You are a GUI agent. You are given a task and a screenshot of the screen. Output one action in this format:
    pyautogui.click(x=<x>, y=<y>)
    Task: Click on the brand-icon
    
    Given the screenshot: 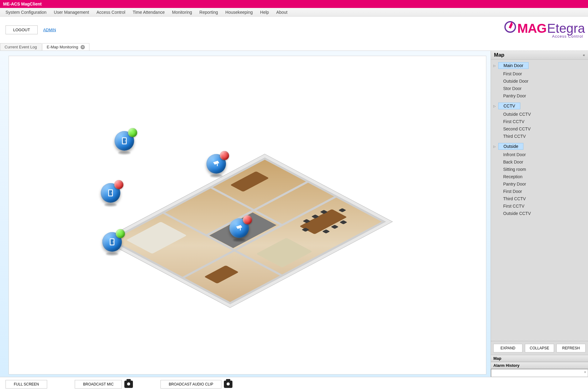 What is the action you would take?
    pyautogui.click(x=510, y=27)
    